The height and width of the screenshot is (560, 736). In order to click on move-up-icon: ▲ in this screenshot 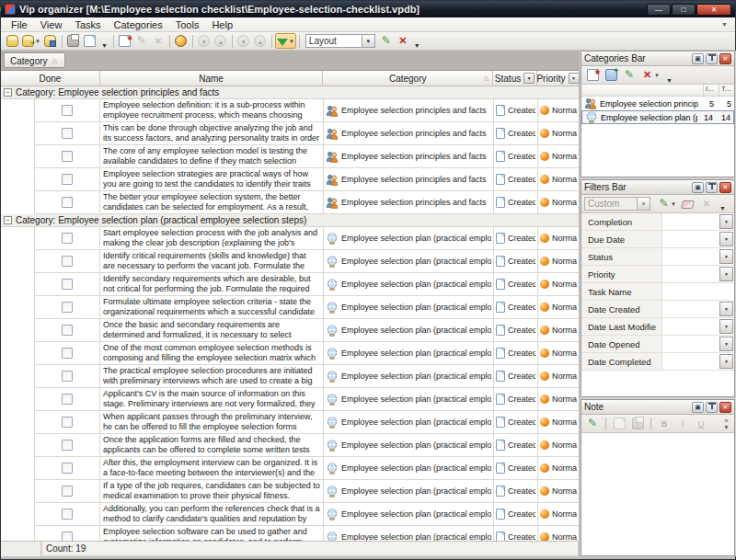, I will do `click(221, 40)`.